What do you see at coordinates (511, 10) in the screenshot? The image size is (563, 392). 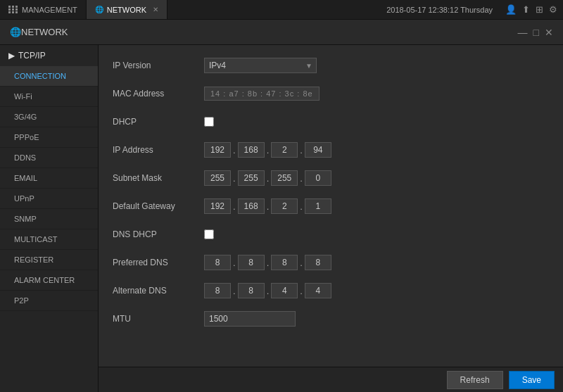 I see `user-icon: 👤` at bounding box center [511, 10].